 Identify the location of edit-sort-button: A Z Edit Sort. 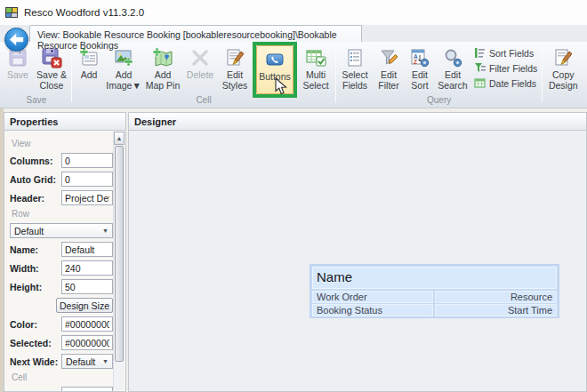
(420, 68).